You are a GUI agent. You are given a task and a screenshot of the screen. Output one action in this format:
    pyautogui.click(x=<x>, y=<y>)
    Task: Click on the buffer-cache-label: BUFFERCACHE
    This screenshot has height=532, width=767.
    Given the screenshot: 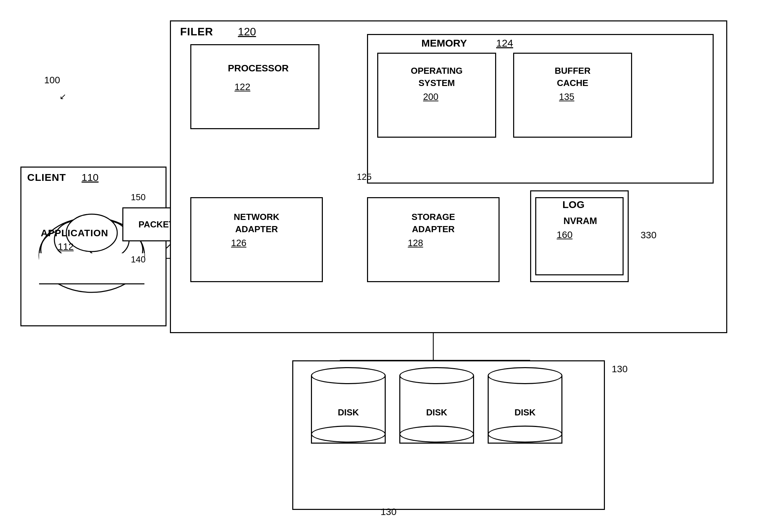 What is the action you would take?
    pyautogui.click(x=573, y=77)
    